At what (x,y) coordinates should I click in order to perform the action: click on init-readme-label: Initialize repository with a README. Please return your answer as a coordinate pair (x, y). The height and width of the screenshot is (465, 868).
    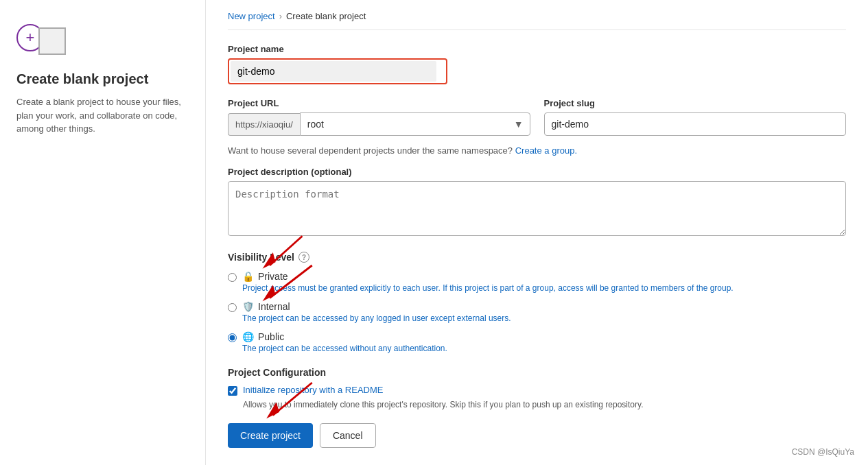
    Looking at the image, I should click on (313, 390).